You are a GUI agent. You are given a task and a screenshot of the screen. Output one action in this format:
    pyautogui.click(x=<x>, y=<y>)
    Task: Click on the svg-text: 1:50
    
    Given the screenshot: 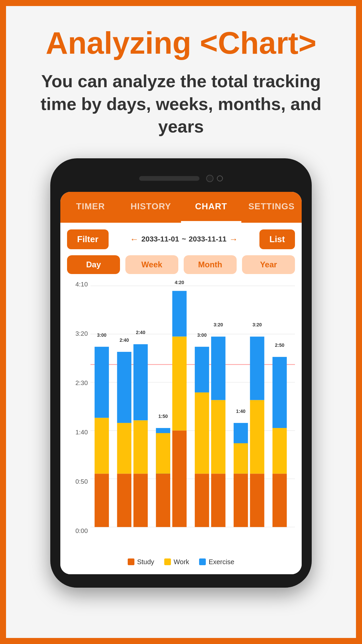 What is the action you would take?
    pyautogui.click(x=163, y=416)
    